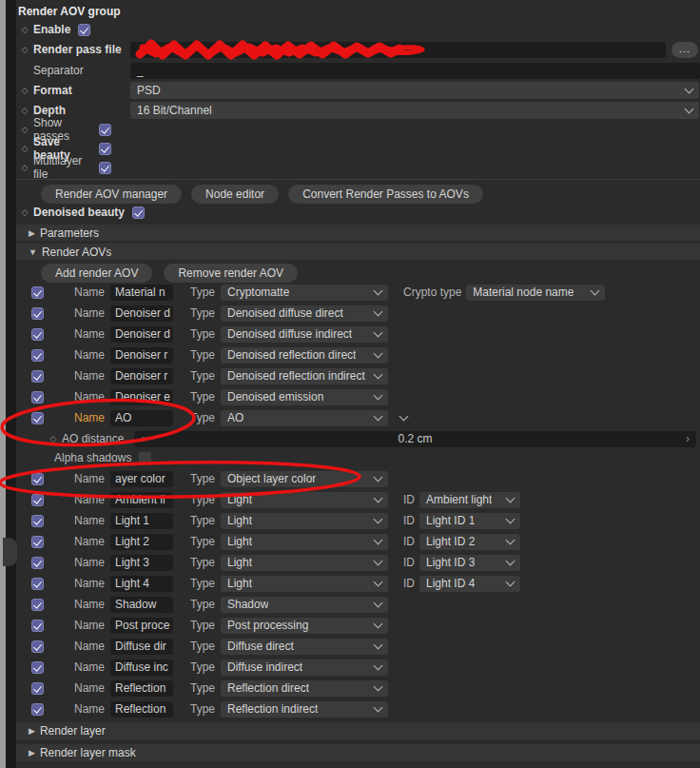 The image size is (700, 768). What do you see at coordinates (142, 647) in the screenshot?
I see `aov-name-input: Diffuse dir` at bounding box center [142, 647].